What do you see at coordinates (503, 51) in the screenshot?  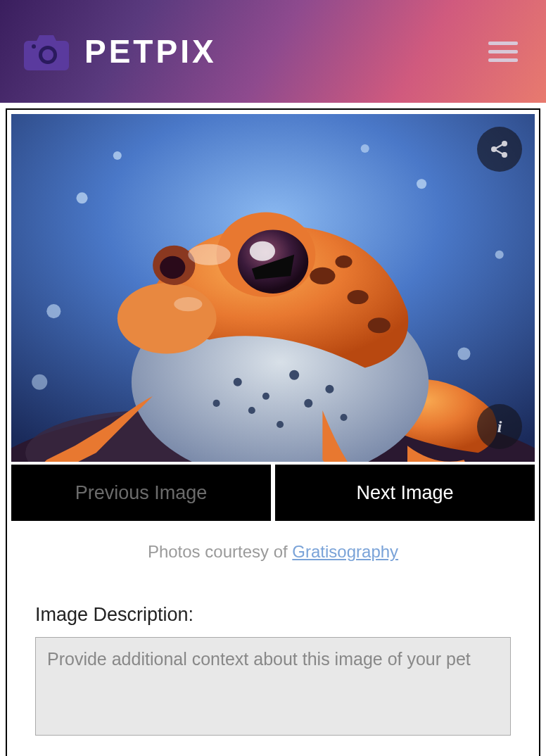 I see `hamburger-icon` at bounding box center [503, 51].